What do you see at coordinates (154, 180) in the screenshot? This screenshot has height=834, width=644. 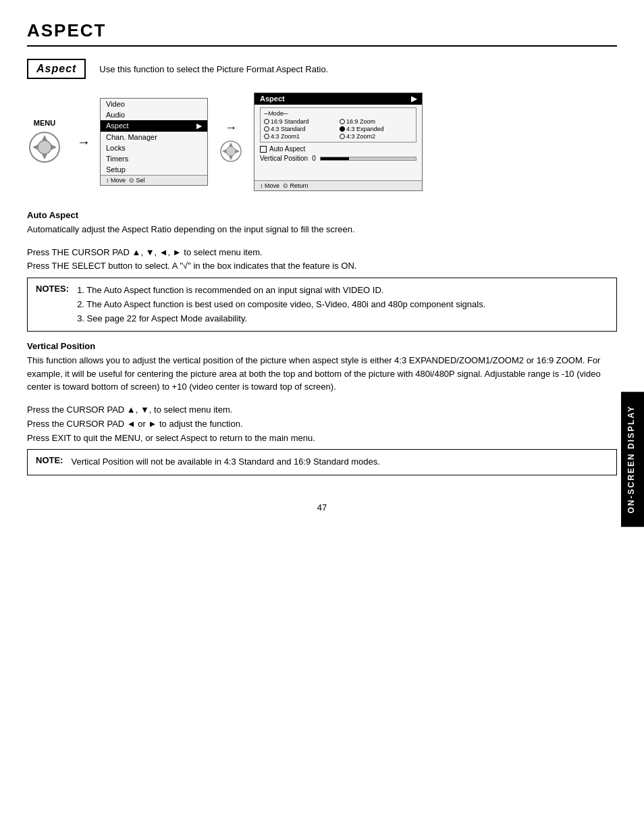 I see `main-menu-footer: ↕ Move ⊙ Sel` at bounding box center [154, 180].